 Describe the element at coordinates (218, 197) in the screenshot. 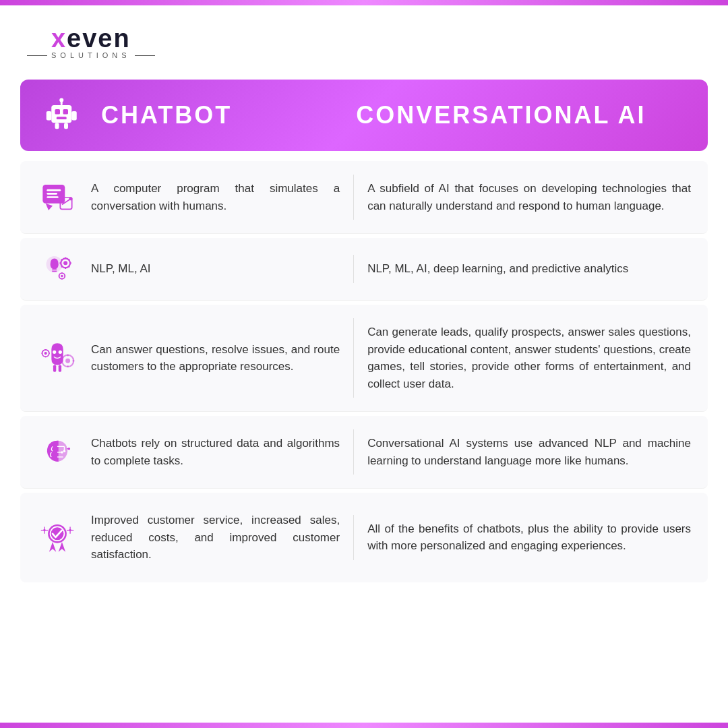

I see `definition-chatbot-text: A computer program that simulates a conv…` at that location.